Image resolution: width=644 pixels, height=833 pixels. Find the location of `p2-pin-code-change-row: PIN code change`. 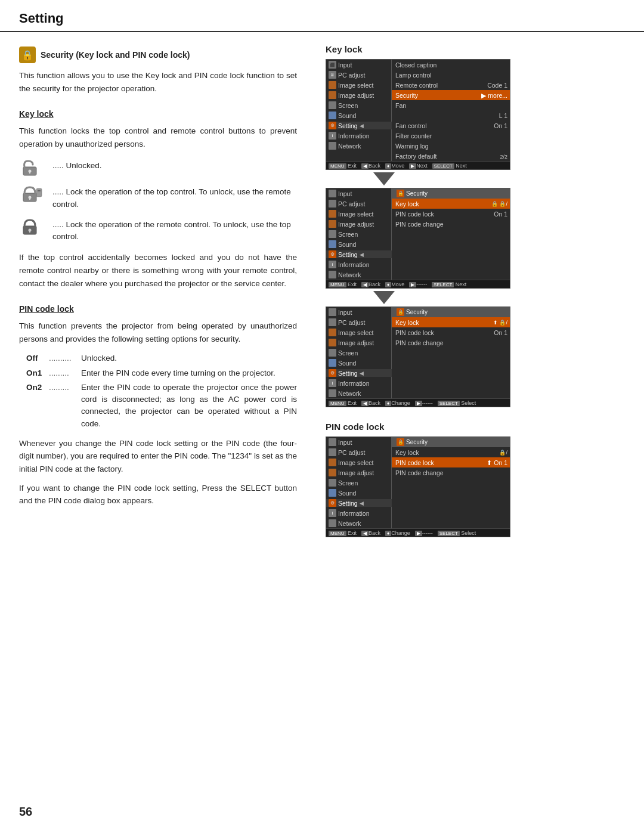

p2-pin-code-change-row: PIN code change is located at coordinates (451, 224).